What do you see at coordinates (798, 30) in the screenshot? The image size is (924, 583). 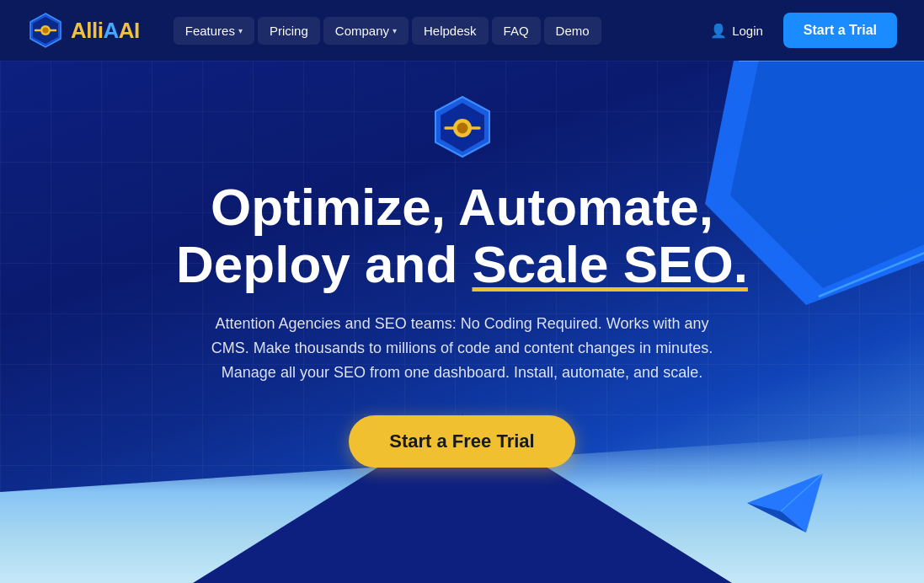 I see `nav-right: 👤 Login Start a Trial` at bounding box center [798, 30].